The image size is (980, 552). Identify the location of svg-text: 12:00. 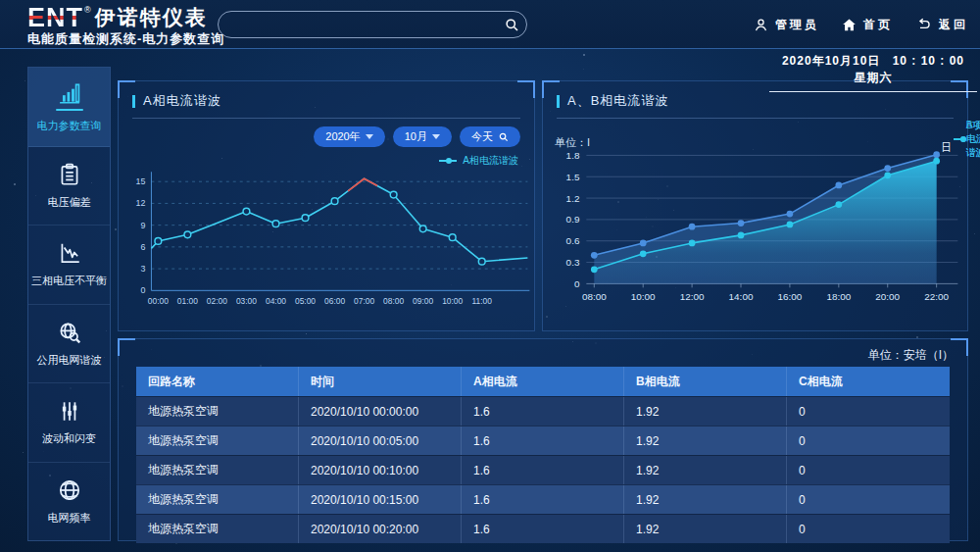
(692, 296).